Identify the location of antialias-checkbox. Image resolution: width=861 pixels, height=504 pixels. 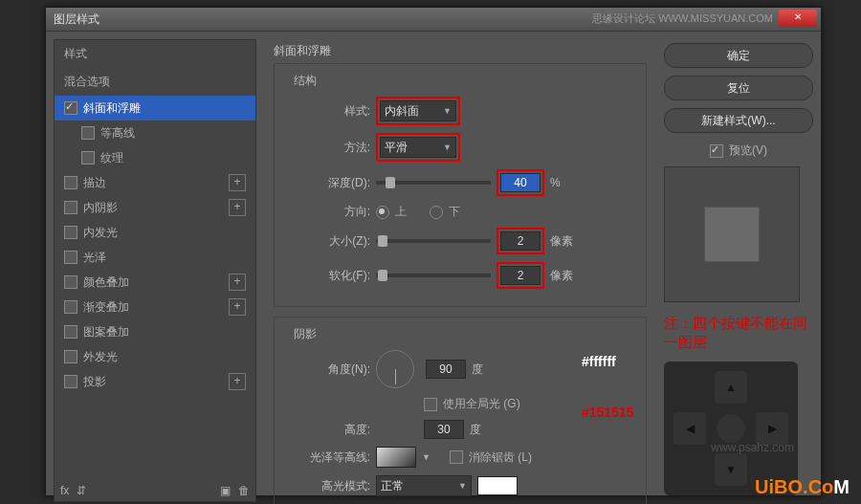
(456, 457).